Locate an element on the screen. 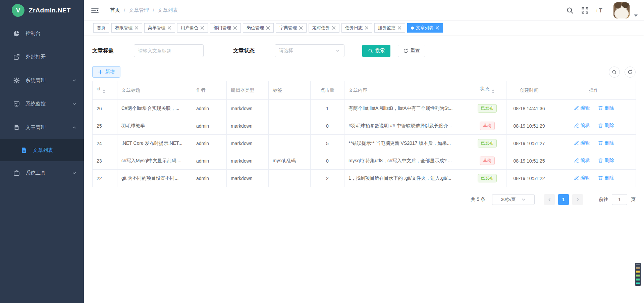  sidebar-item-system-tools: 系统工具 is located at coordinates (42, 173).